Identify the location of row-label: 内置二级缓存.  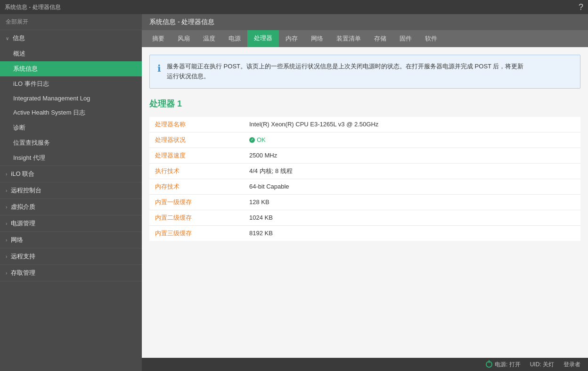
(196, 218).